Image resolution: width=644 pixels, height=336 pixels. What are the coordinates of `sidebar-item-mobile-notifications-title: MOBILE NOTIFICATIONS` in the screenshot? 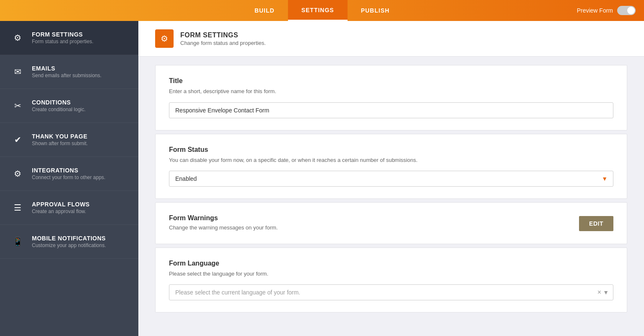 It's located at (69, 238).